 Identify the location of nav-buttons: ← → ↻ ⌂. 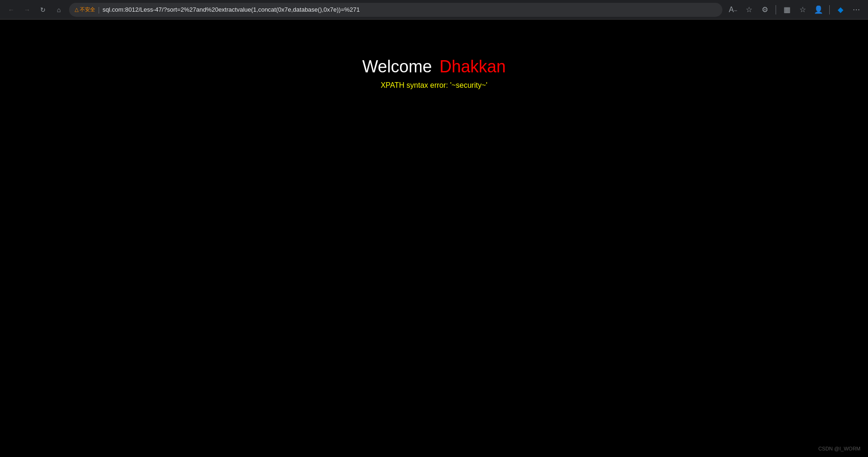
(35, 10).